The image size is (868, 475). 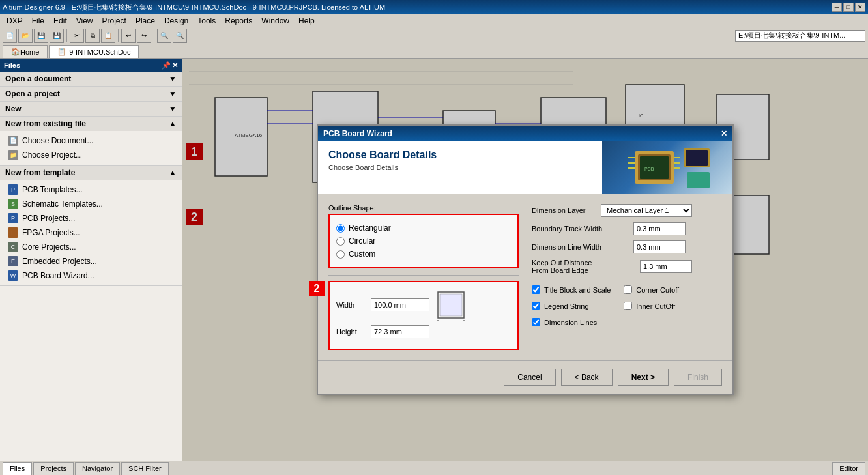 What do you see at coordinates (666, 266) in the screenshot?
I see `keepout-input` at bounding box center [666, 266].